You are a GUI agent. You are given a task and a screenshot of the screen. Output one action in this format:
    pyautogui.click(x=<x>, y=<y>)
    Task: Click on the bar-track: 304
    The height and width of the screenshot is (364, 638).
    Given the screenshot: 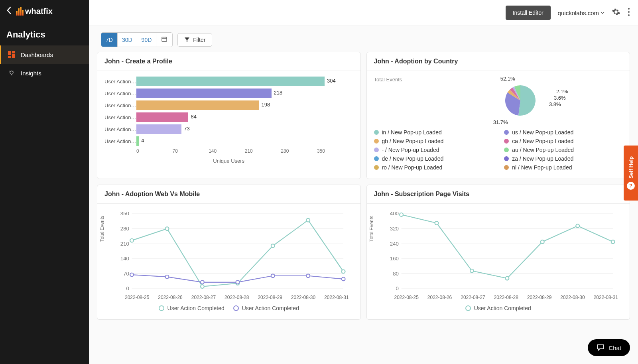 What is the action you would take?
    pyautogui.click(x=245, y=81)
    